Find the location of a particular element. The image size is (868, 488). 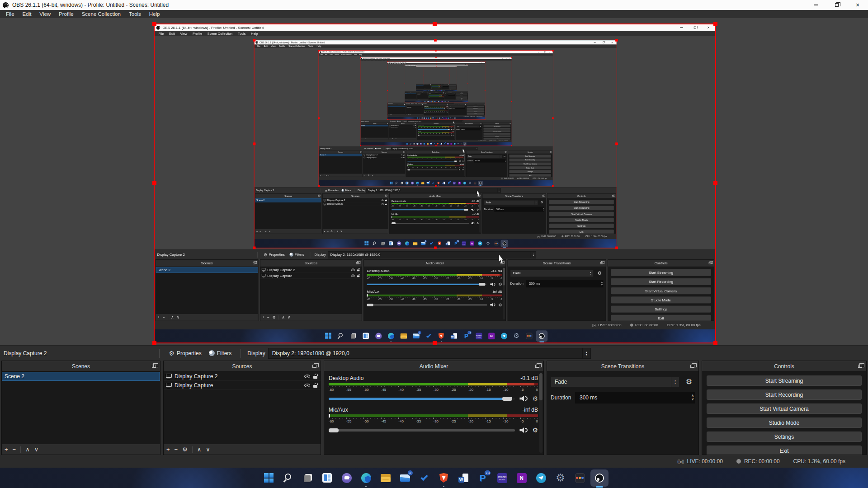

word-app: W is located at coordinates (454, 336).